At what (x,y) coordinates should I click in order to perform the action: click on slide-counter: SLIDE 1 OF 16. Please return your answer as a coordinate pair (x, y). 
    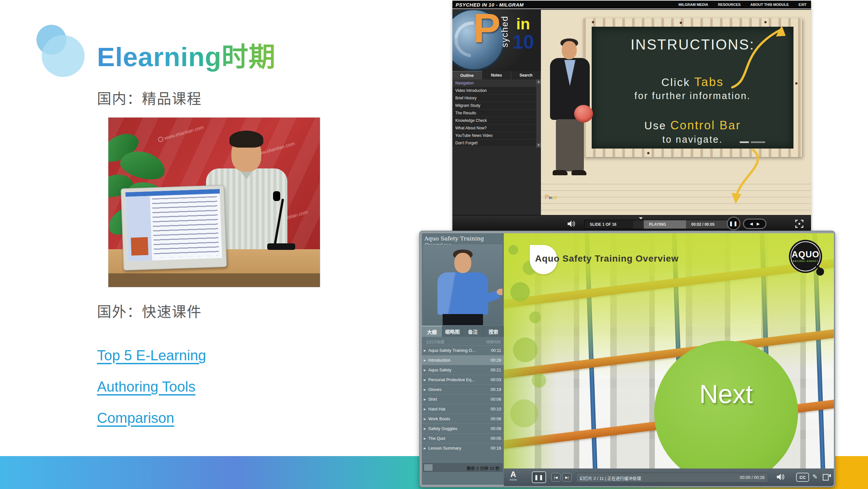
    Looking at the image, I should click on (609, 225).